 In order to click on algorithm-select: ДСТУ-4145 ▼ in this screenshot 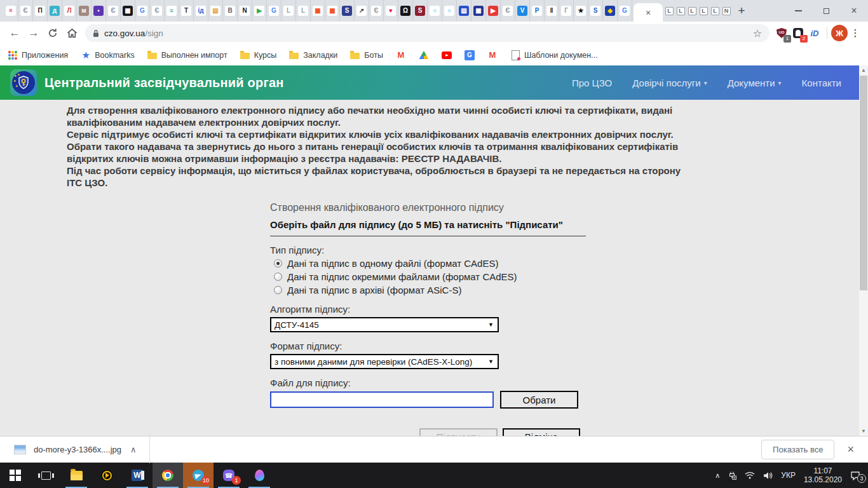, I will do `click(384, 325)`.